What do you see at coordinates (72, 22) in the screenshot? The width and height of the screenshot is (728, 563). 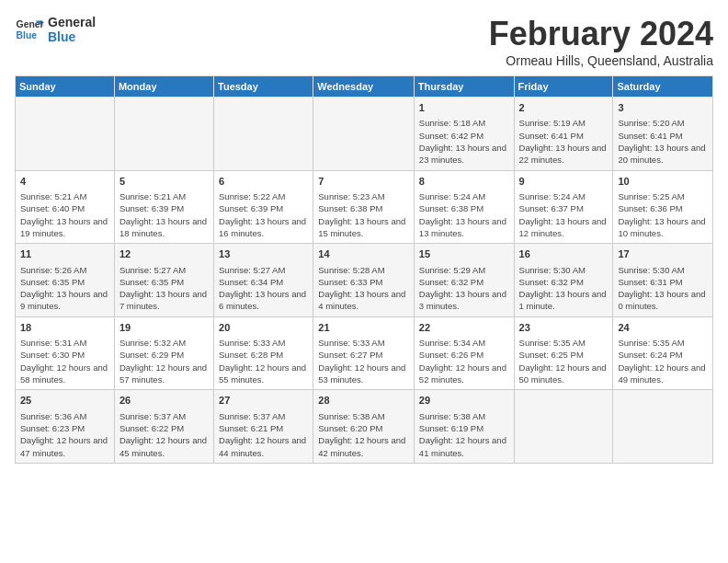 I see `logo-general: General` at bounding box center [72, 22].